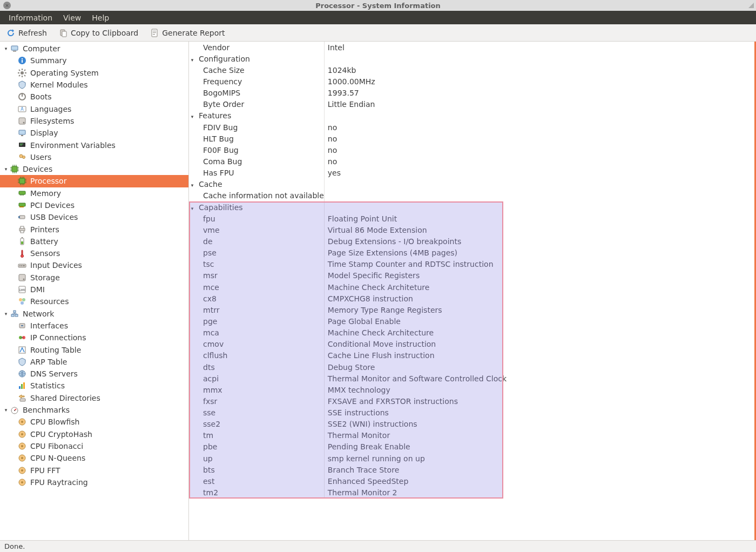  I want to click on sidebar-item-processor: Processor, so click(94, 181).